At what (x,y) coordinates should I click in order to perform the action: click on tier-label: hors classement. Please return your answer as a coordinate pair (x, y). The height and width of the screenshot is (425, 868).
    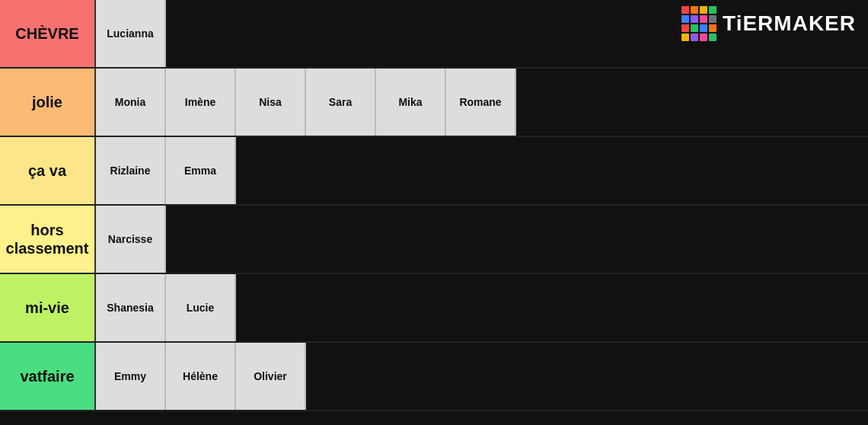
    Looking at the image, I should click on (47, 239).